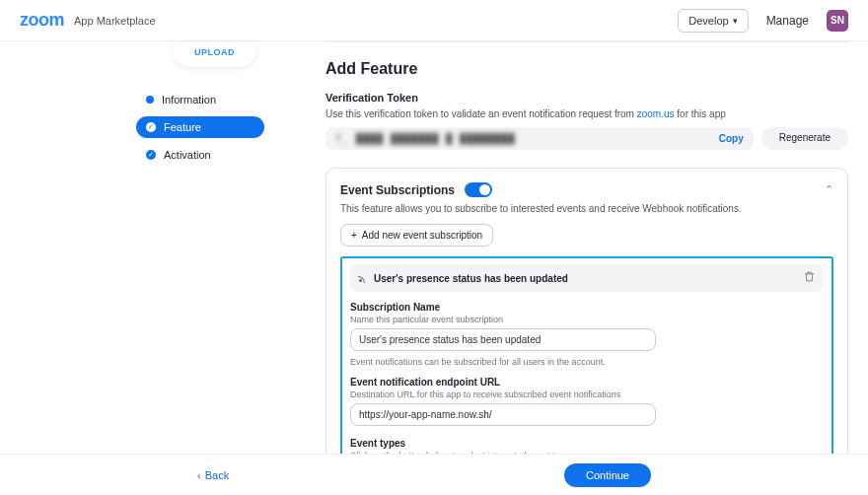 Image resolution: width=868 pixels, height=495 pixels. Describe the element at coordinates (587, 394) in the screenshot. I see `endpoint-url-hint: Destination URL for this app to receive …` at that location.